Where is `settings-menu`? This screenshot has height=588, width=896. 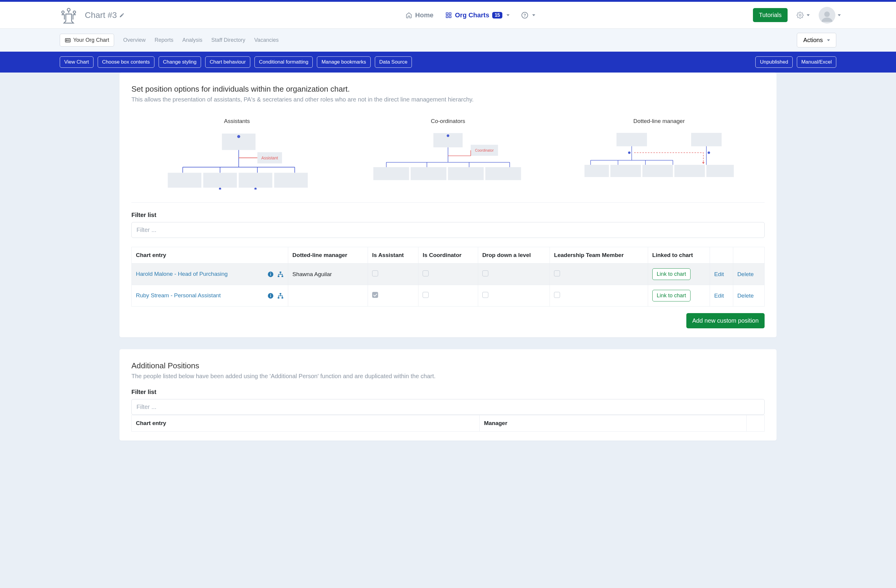
settings-menu is located at coordinates (803, 15).